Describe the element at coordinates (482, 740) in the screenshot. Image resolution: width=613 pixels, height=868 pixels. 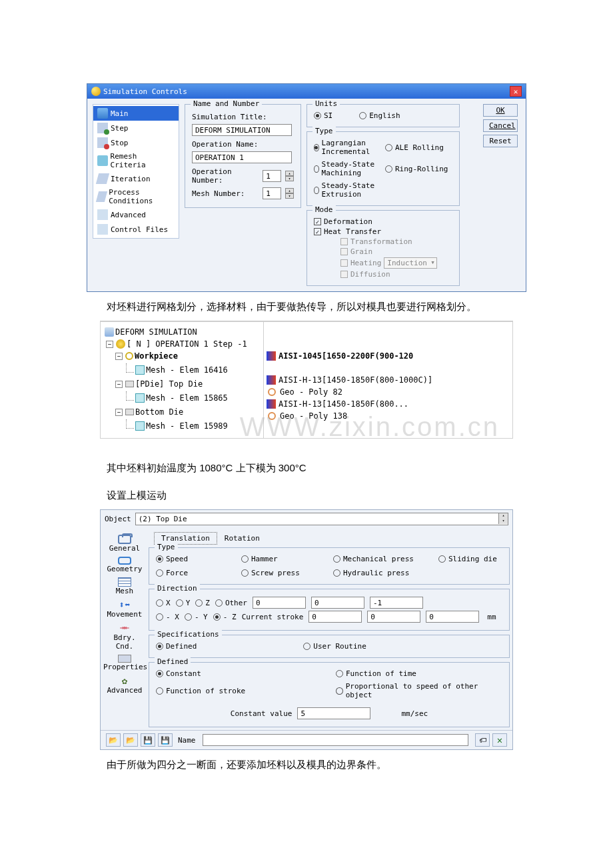
I see `tag-button: 🏷` at that location.